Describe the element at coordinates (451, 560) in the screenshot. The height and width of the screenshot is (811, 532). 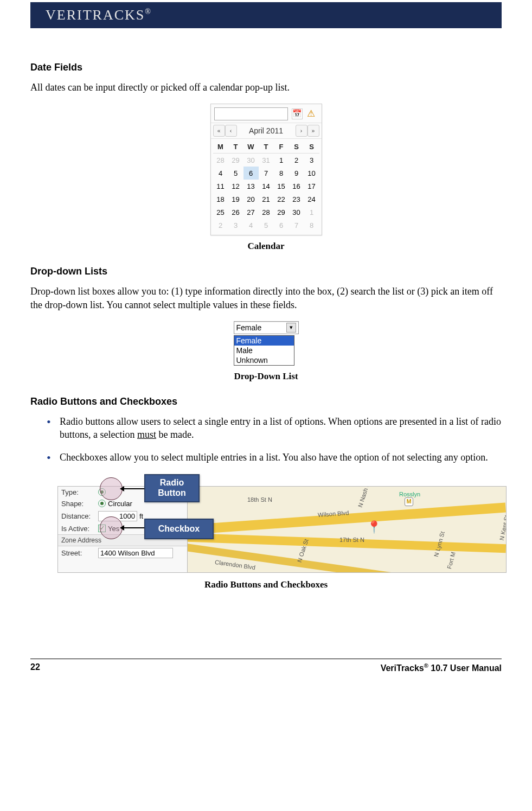
I see `street-label: Fort M` at that location.